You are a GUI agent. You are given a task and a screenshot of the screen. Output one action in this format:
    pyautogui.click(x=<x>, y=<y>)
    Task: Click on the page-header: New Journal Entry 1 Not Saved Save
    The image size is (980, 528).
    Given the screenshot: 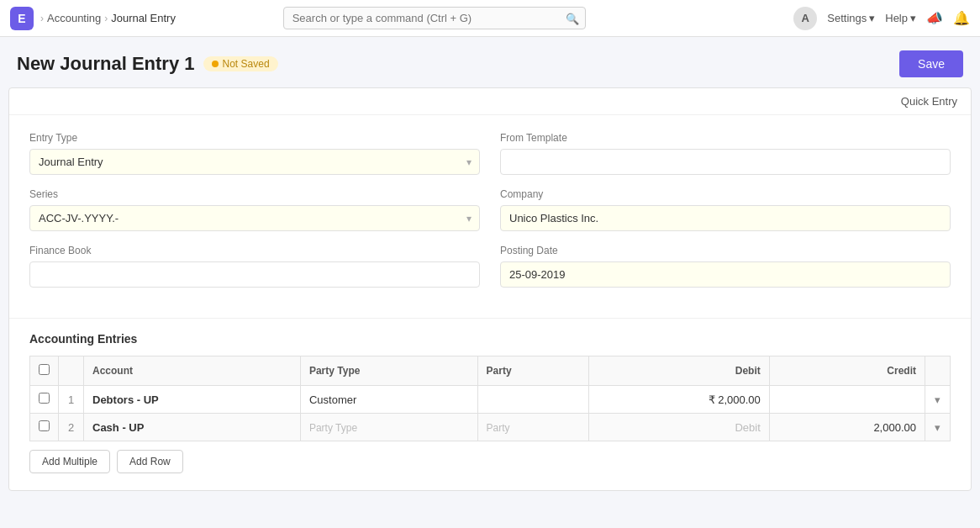 What is the action you would take?
    pyautogui.click(x=490, y=62)
    